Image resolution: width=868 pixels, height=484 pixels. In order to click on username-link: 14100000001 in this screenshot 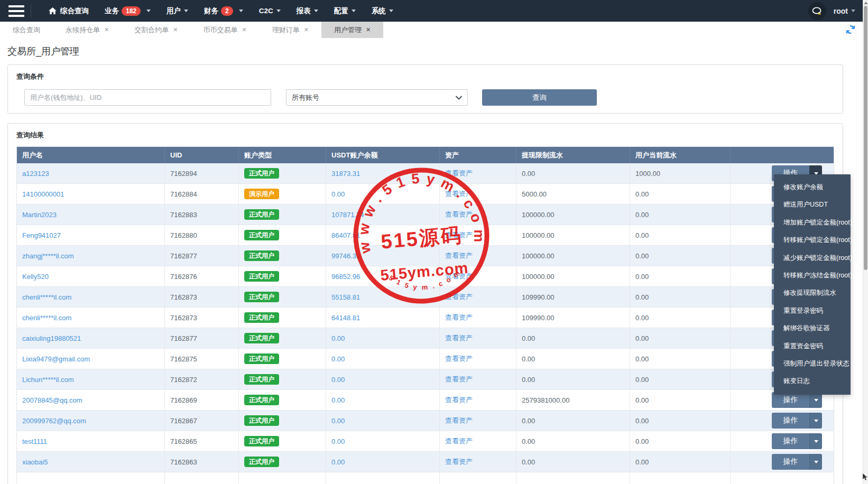, I will do `click(43, 194)`.